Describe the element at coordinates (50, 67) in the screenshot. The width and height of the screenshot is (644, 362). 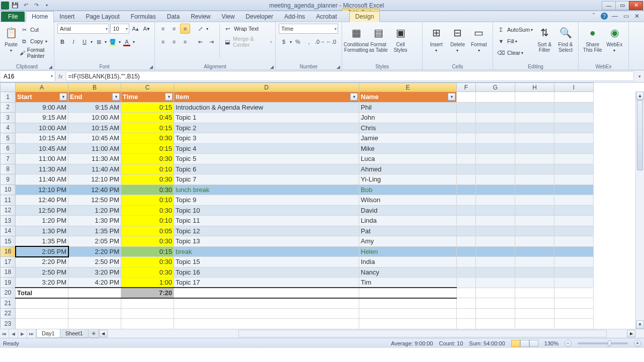
I see `clipboard-dialog-icon: ◢` at that location.